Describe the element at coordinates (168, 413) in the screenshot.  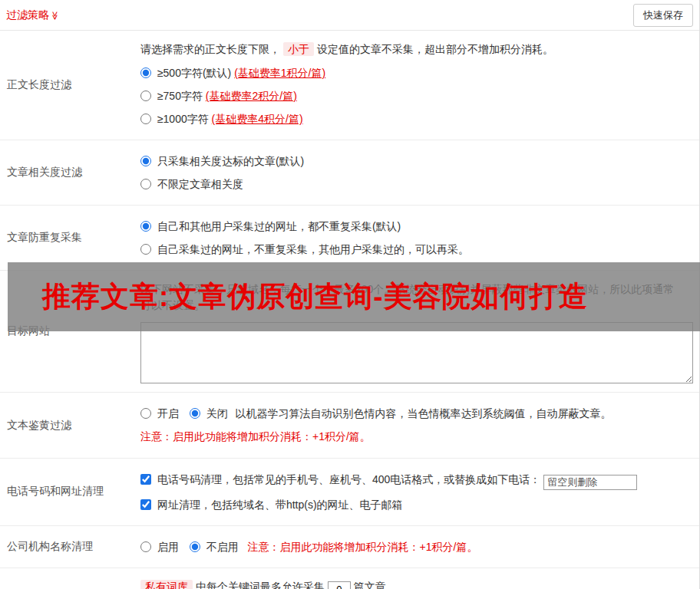
I see `option-text: 开启` at that location.